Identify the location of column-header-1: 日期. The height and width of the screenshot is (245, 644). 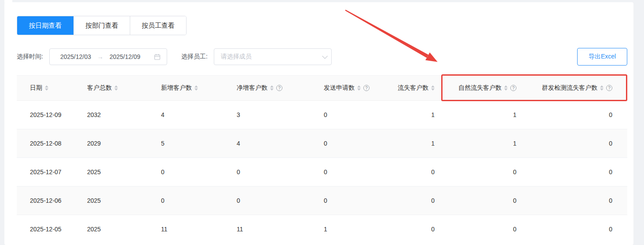
(45, 88).